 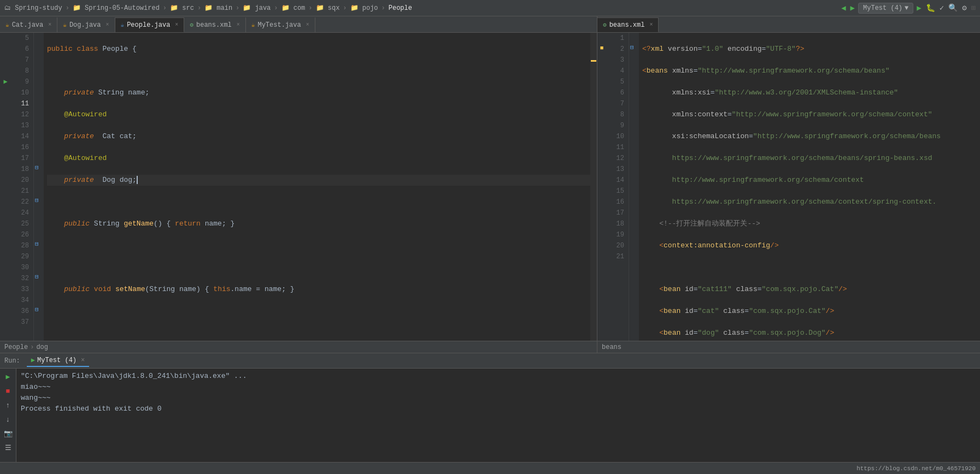 What do you see at coordinates (215, 25) in the screenshot?
I see `tab-beans-xml-left: ⚙ beans.xml ×` at bounding box center [215, 25].